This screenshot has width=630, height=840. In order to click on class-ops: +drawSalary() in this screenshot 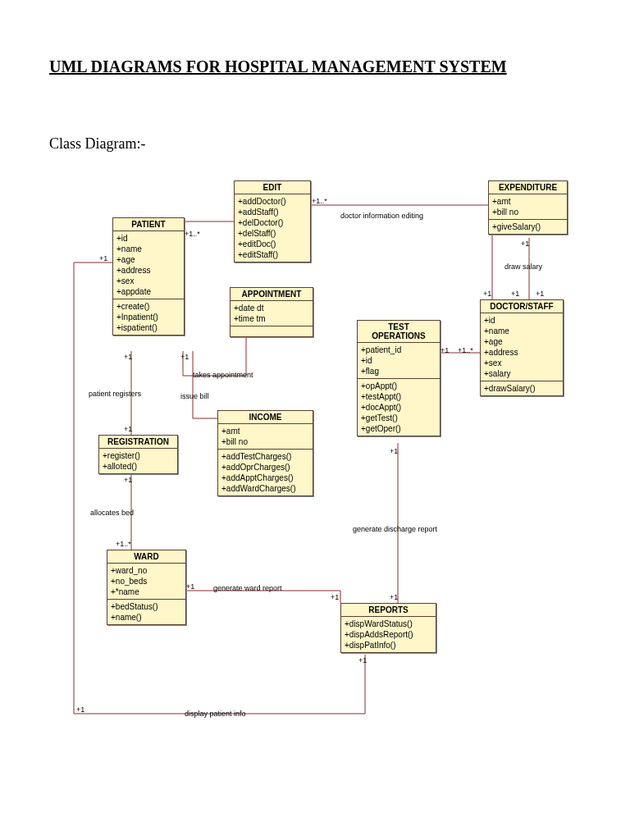, I will do `click(522, 389)`.